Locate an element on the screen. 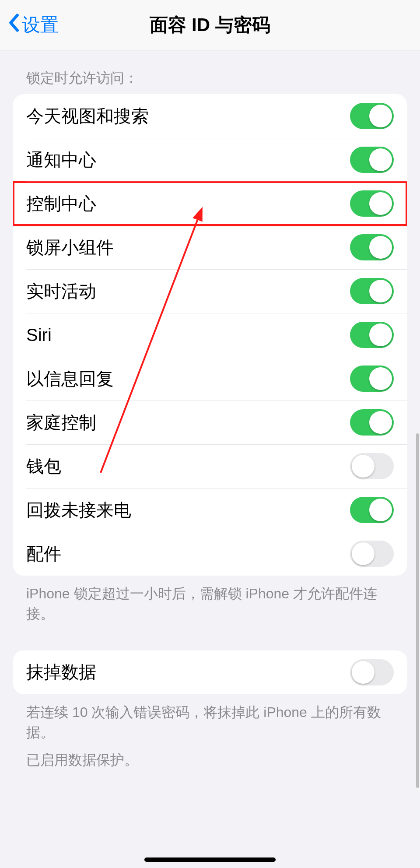 The width and height of the screenshot is (420, 868). row-label: 家庭控制 is located at coordinates (61, 423).